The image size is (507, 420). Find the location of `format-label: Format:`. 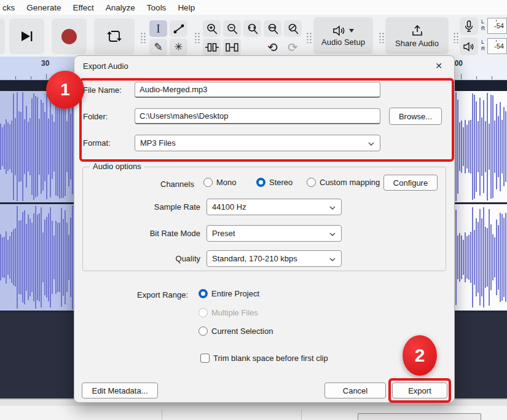

format-label: Format: is located at coordinates (97, 143).